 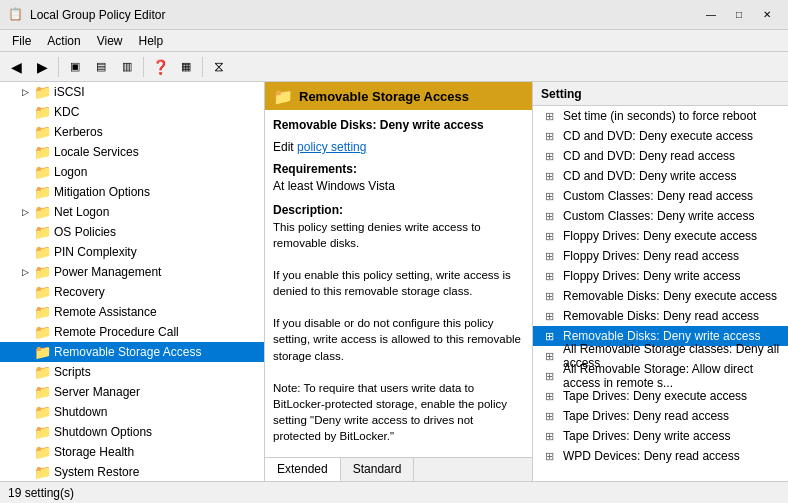 What do you see at coordinates (651, 256) in the screenshot?
I see `item-label: Floppy Drives: Deny read access` at bounding box center [651, 256].